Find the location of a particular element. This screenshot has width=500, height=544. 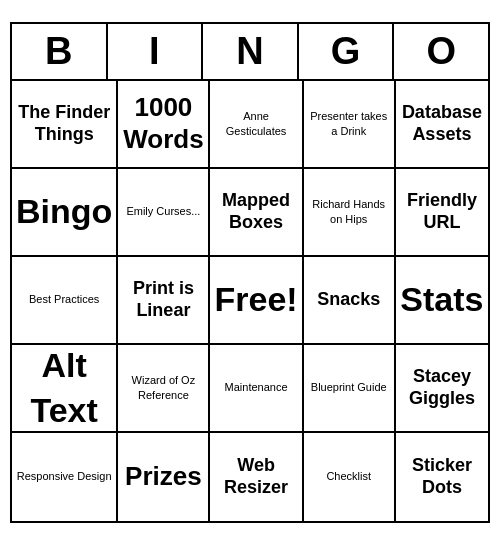

cell-text-21: Prizes is located at coordinates (164, 476).